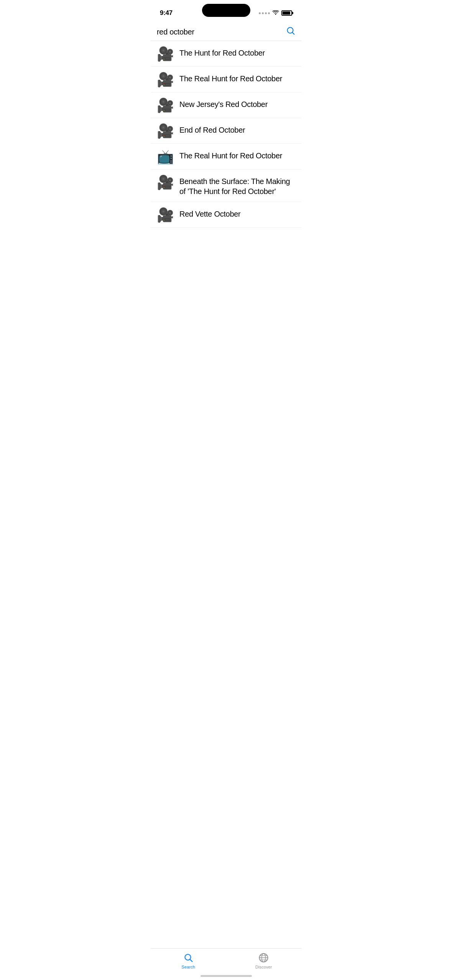 The height and width of the screenshot is (980, 452). Describe the element at coordinates (226, 105) in the screenshot. I see `result-item: 🎥New Jersey's Red October` at that location.